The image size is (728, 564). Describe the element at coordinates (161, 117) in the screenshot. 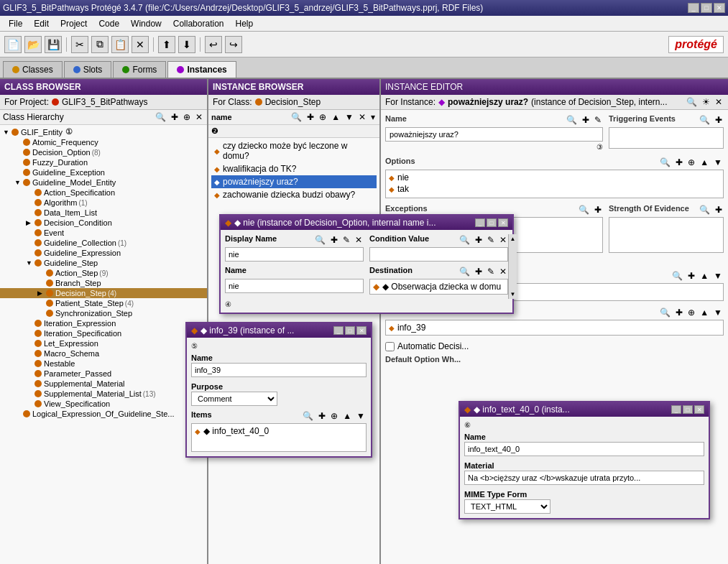

I see `search-icon: 🔍` at that location.